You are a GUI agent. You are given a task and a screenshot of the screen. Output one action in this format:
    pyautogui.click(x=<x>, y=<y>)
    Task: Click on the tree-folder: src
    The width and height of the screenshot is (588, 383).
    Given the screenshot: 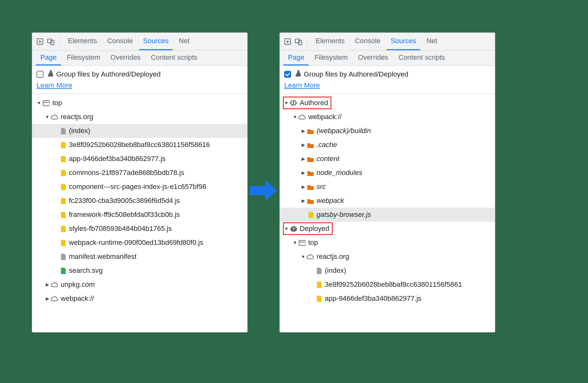 What is the action you would take?
    pyautogui.click(x=387, y=187)
    